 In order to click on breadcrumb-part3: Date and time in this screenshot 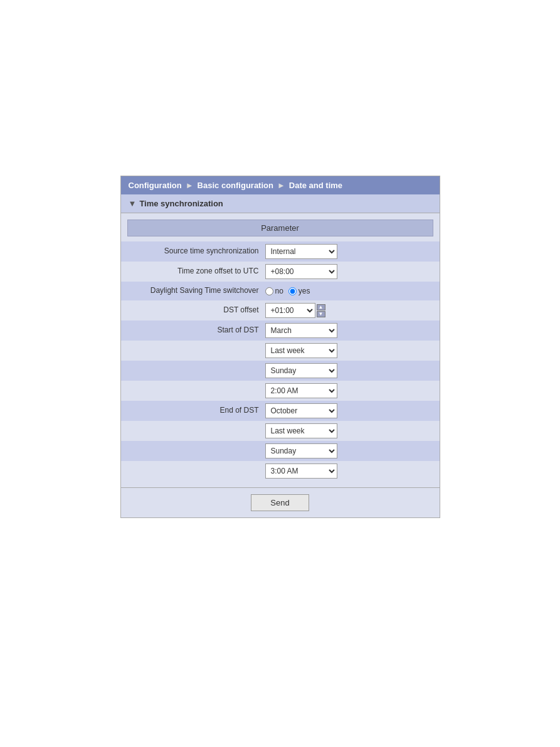, I will do `click(316, 186)`.